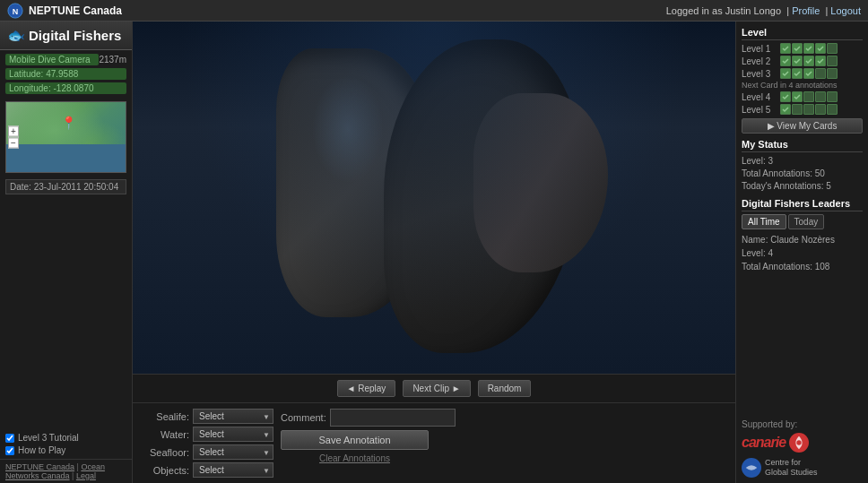  I want to click on latitude-label: Latitude: 47.9588, so click(66, 73).